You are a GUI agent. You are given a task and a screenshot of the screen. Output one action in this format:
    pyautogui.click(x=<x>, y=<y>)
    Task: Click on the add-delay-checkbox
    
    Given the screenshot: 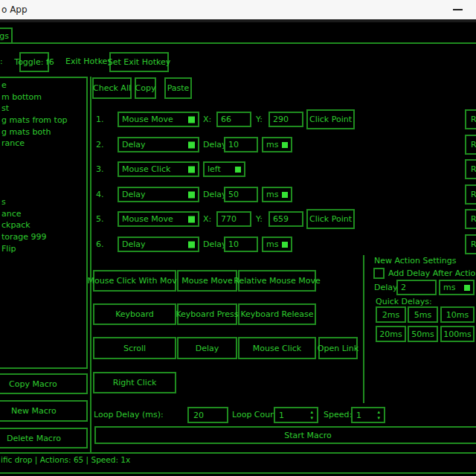 What is the action you would take?
    pyautogui.click(x=379, y=274)
    